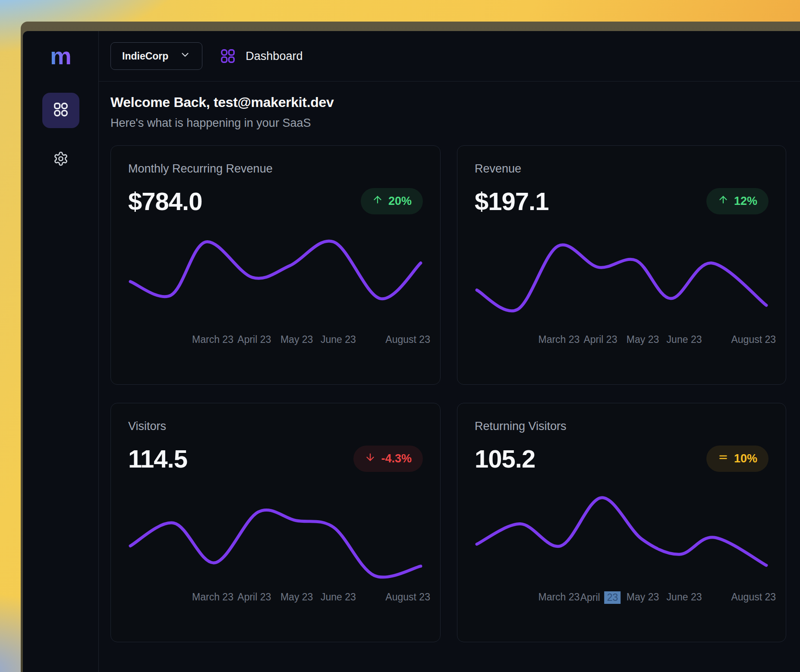 Image resolution: width=800 pixels, height=672 pixels. I want to click on x-axis-tick-text: April, so click(590, 597).